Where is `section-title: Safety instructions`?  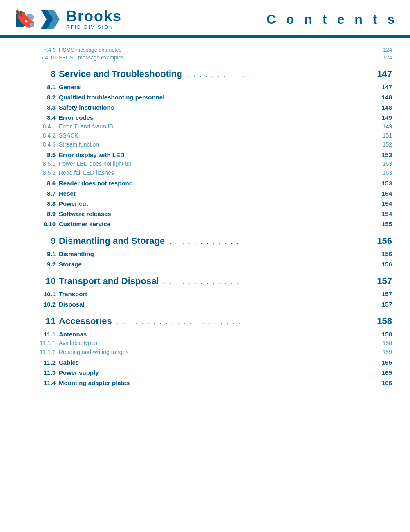
section-title: Safety instructions is located at coordinates (208, 106).